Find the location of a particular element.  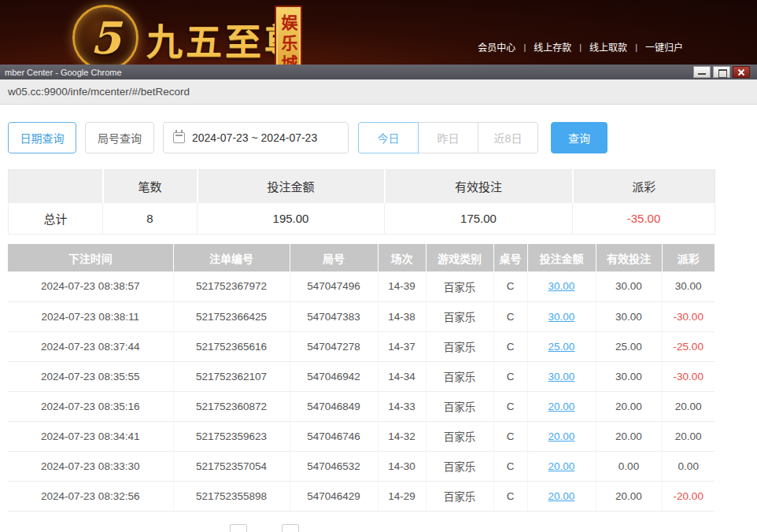

table-cell: 25.00 is located at coordinates (629, 346).